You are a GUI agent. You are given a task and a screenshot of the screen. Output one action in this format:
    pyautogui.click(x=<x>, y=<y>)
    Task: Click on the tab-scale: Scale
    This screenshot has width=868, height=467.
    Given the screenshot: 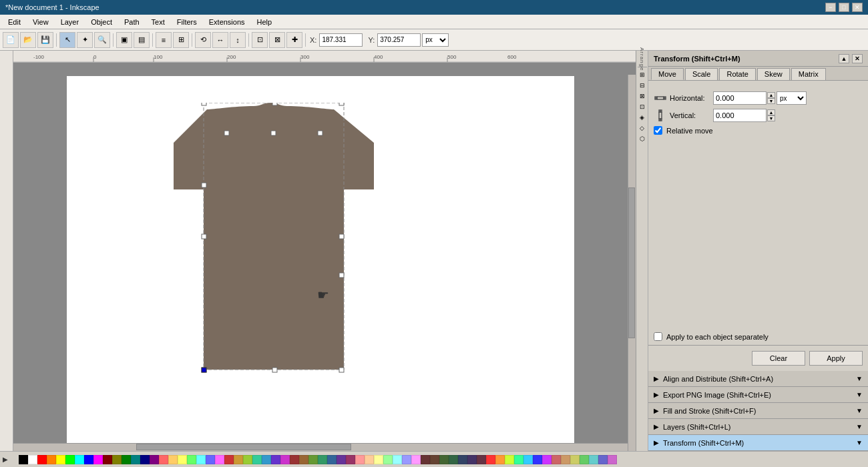 What is the action you would take?
    pyautogui.click(x=702, y=74)
    